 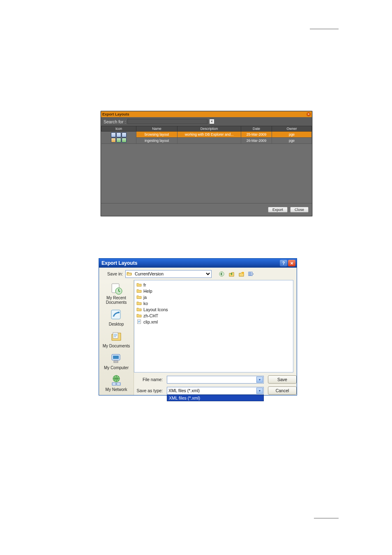 What do you see at coordinates (139, 321) in the screenshot?
I see `xml-file-icon` at bounding box center [139, 321].